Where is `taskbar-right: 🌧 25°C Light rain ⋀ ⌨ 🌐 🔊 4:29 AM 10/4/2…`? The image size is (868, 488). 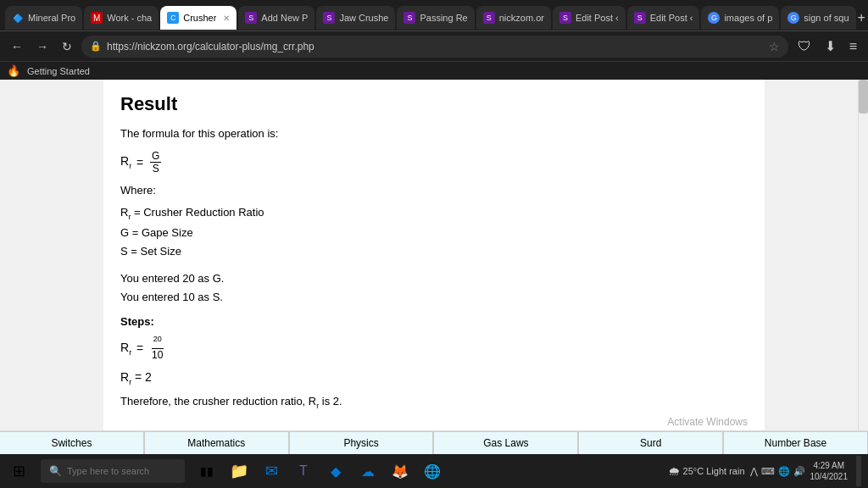 taskbar-right: 🌧 25°C Light rain ⋀ ⌨ 🌐 🔊 4:29 AM 10/4/2… is located at coordinates (768, 471).